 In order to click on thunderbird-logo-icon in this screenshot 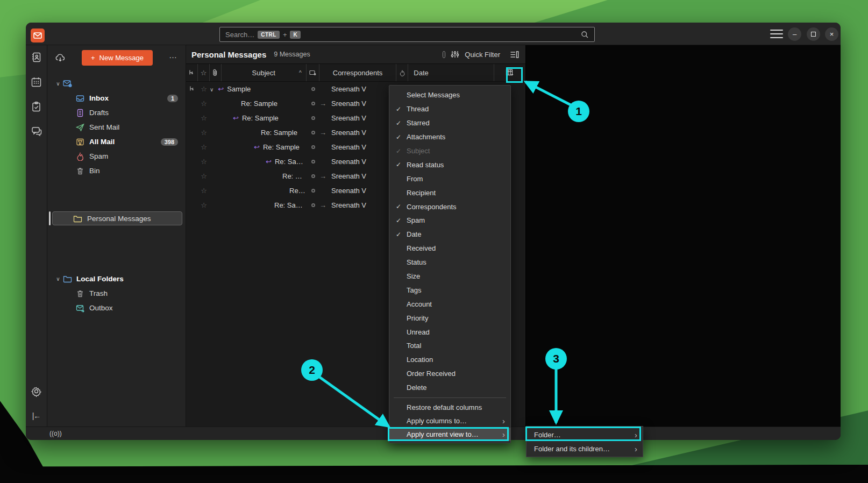, I will do `click(38, 35)`.